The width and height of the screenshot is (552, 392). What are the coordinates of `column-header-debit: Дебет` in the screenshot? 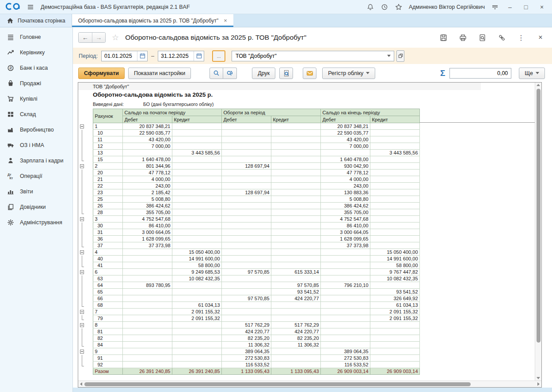 It's located at (345, 120).